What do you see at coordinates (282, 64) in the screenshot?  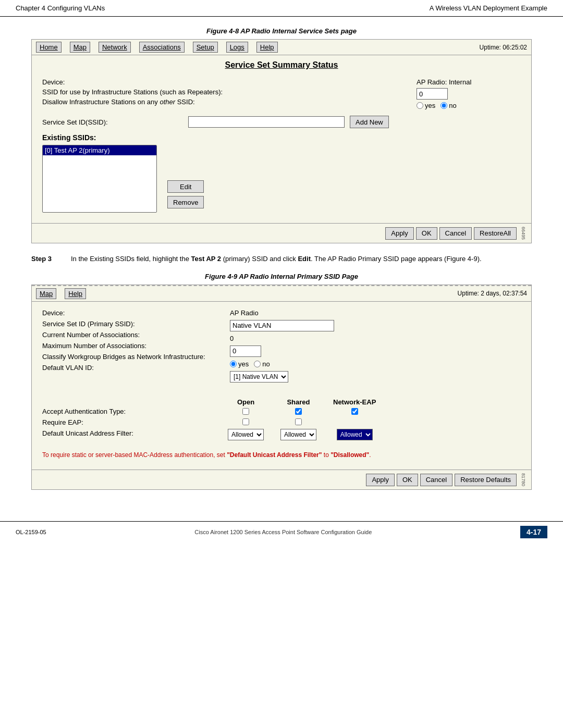 I see `figure8-title: Service Set Summary Status` at bounding box center [282, 64].